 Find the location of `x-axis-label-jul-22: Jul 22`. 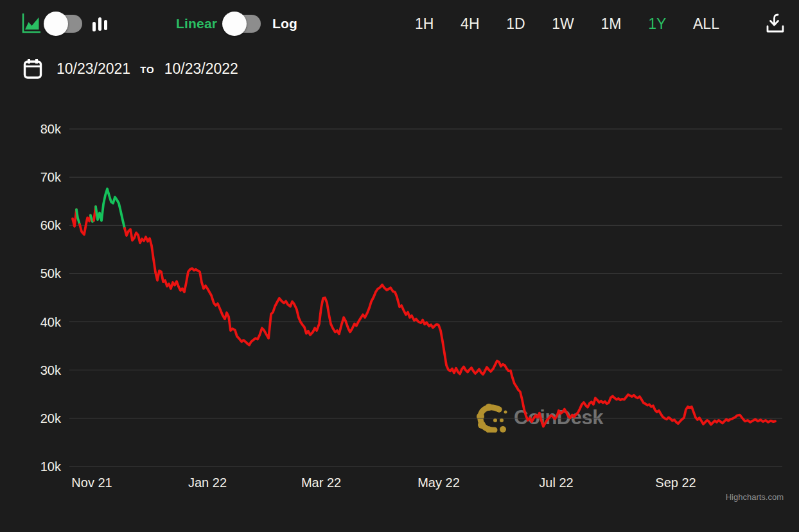

x-axis-label-jul-22: Jul 22 is located at coordinates (556, 483).